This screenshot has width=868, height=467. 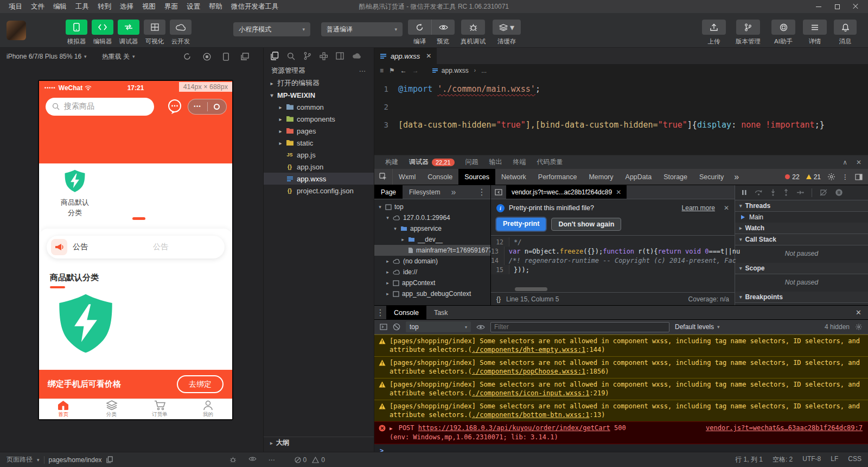 I want to click on cloud-tools-icon, so click(x=357, y=56).